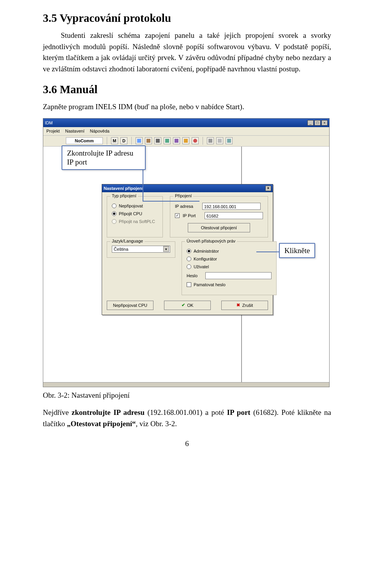 The width and height of the screenshot is (374, 588). What do you see at coordinates (205, 259) in the screenshot?
I see `radio-label: Konfigurátor` at bounding box center [205, 259].